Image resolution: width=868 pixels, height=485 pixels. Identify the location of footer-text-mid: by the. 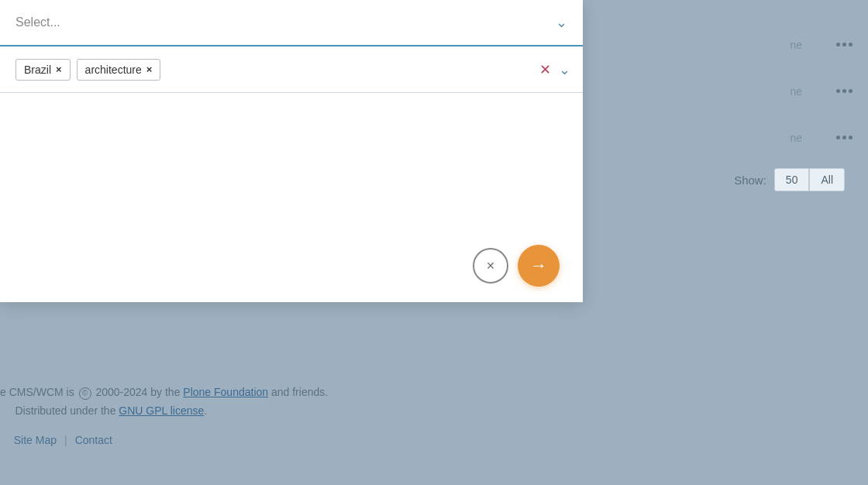
(165, 392).